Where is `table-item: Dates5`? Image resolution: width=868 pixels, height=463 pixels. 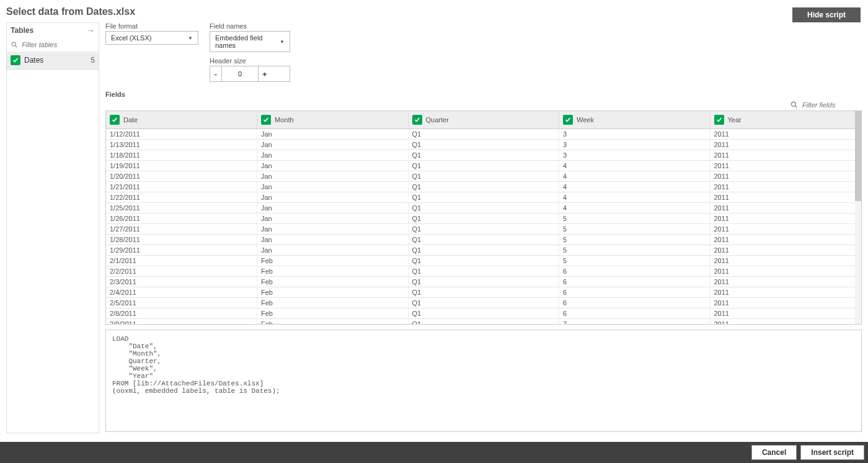
table-item: Dates5 is located at coordinates (53, 61).